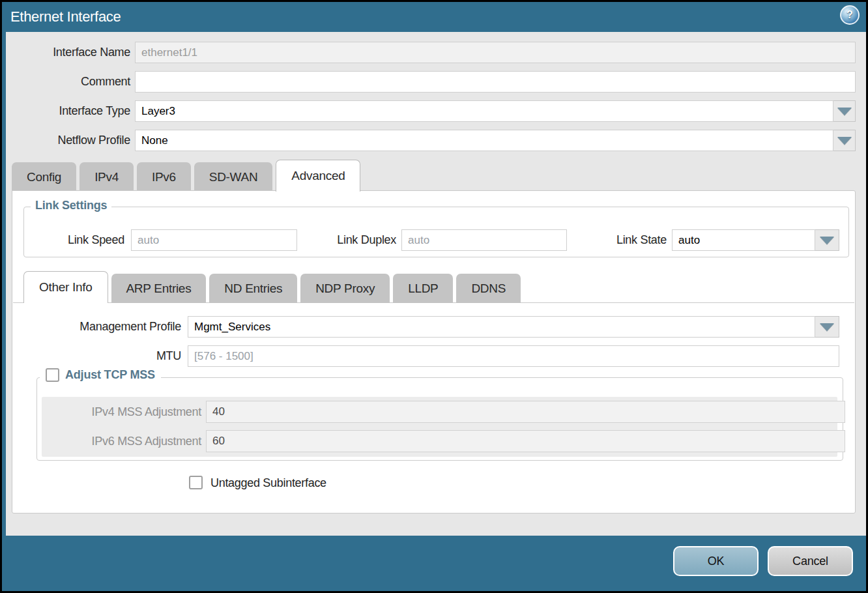 This screenshot has height=593, width=868. I want to click on netflow-profile-value: None, so click(484, 141).